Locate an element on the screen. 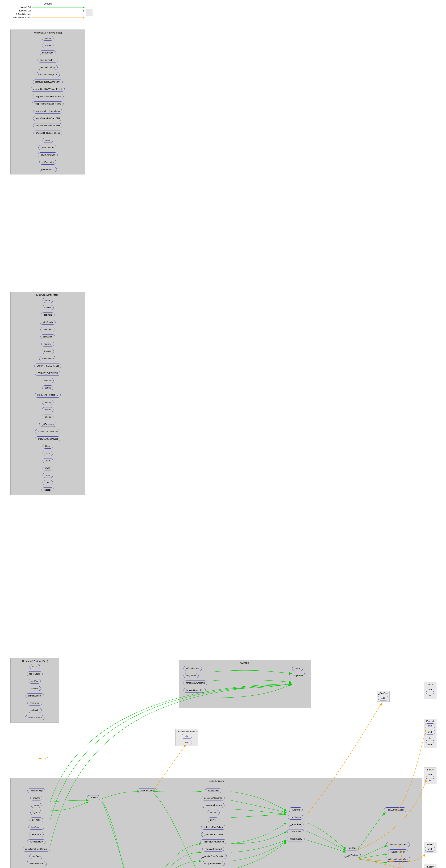  router01-node-swapethforexacttokens: swapETHForExactTokens is located at coordinates (48, 133).